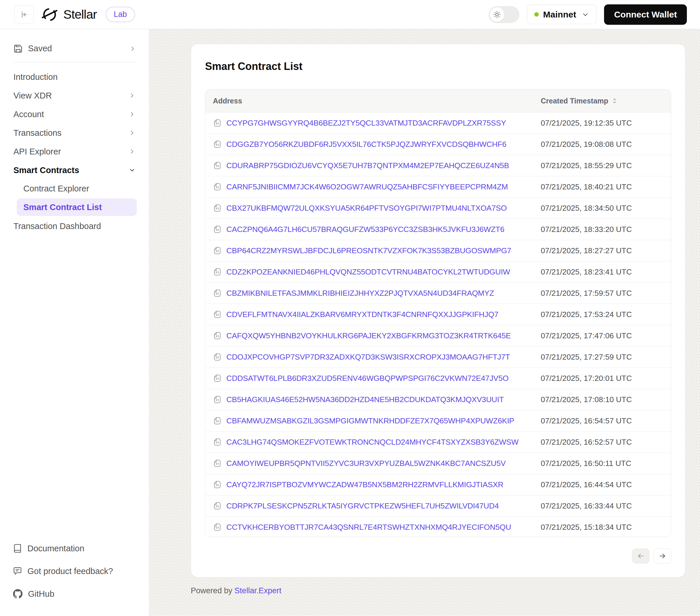 The width and height of the screenshot is (700, 616). I want to click on created-timestamp: 07/21/2025, 18:55:29 UTC, so click(602, 166).